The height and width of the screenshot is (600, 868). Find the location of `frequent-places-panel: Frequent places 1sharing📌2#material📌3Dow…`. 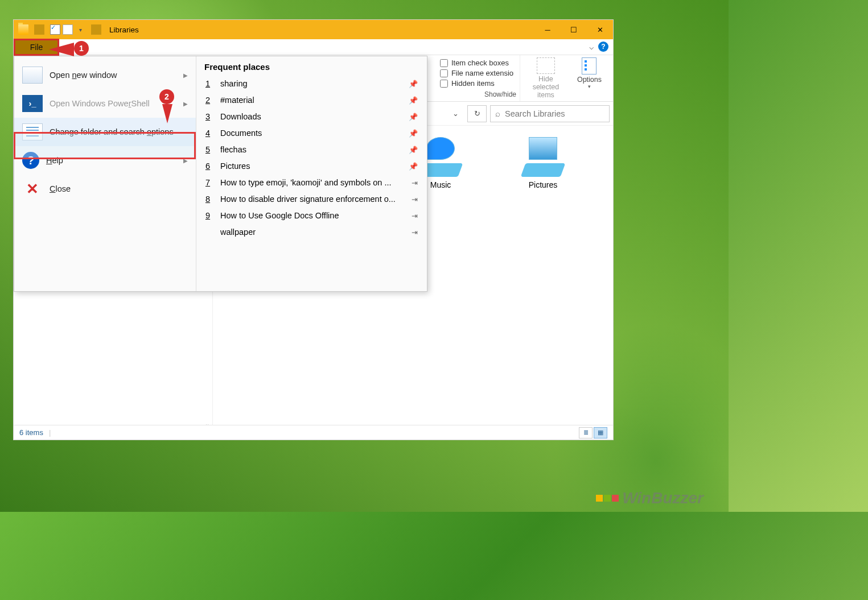

frequent-places-panel: Frequent places 1sharing📌2#material📌3Dow… is located at coordinates (312, 174).